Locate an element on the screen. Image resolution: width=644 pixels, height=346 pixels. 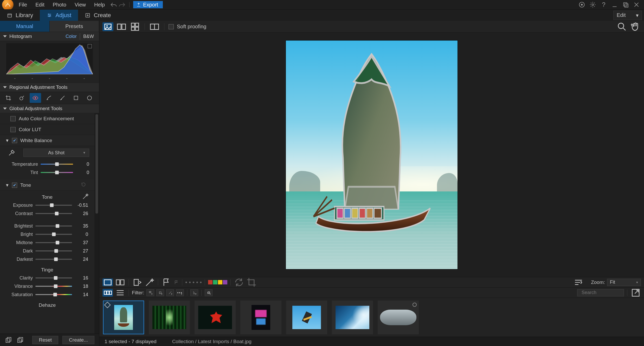
filter-labels is located at coordinates (160, 293).